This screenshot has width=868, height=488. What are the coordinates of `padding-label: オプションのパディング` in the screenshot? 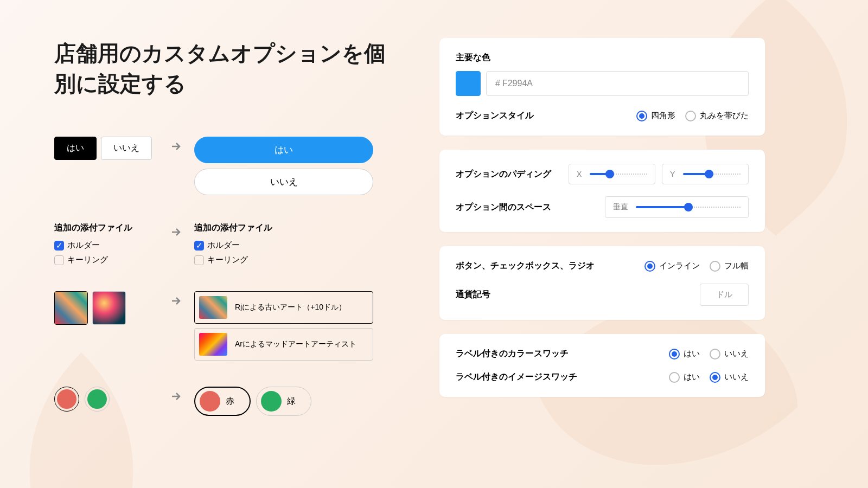 It's located at (503, 175).